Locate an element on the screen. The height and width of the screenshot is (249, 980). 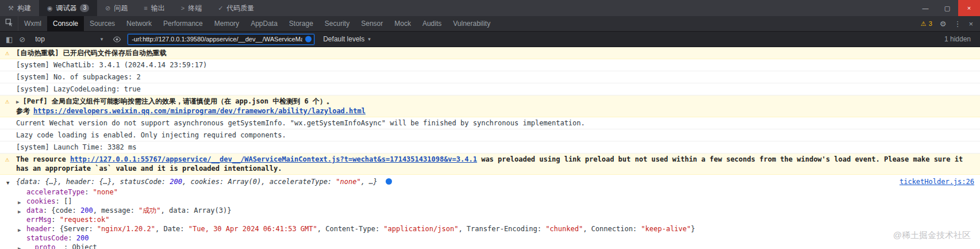
value-segment: "chunked" is located at coordinates (564, 229).